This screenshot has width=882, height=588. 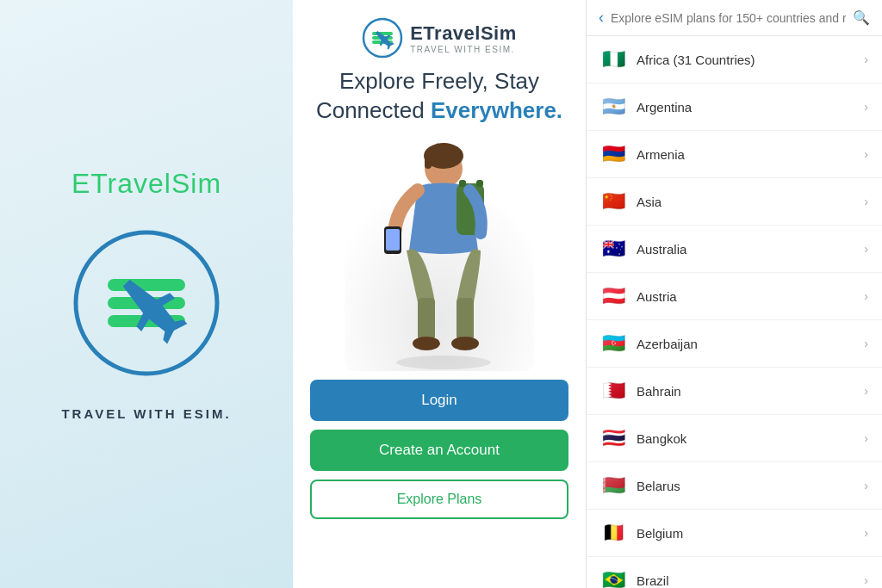 I want to click on country-flag: 🇦🇿, so click(x=613, y=344).